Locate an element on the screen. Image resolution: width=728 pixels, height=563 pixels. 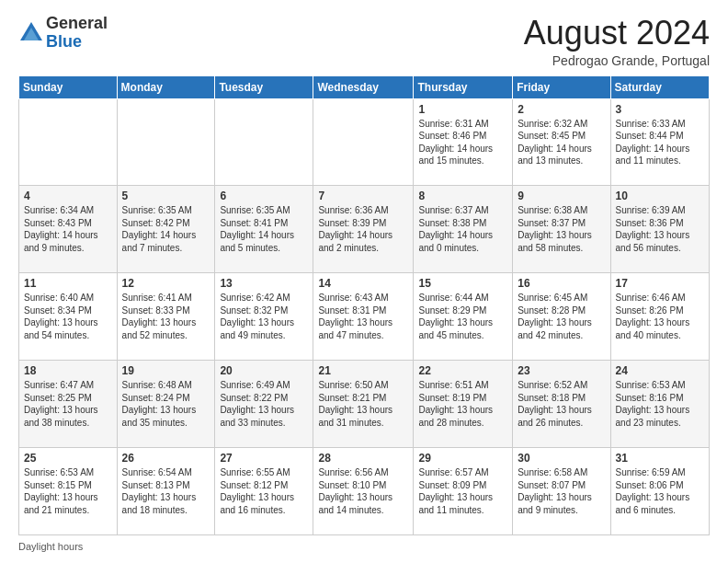
footer-text: Daylight hours is located at coordinates (51, 546).